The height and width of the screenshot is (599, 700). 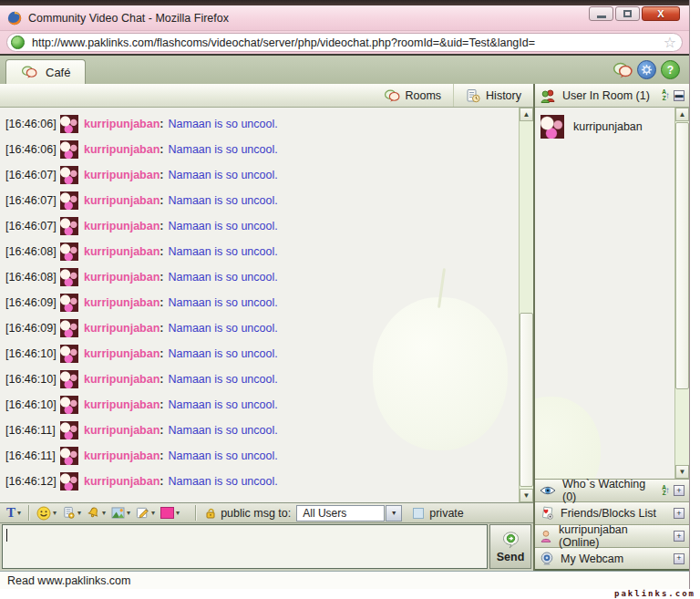 What do you see at coordinates (97, 512) in the screenshot?
I see `sounds-button: ▾` at bounding box center [97, 512].